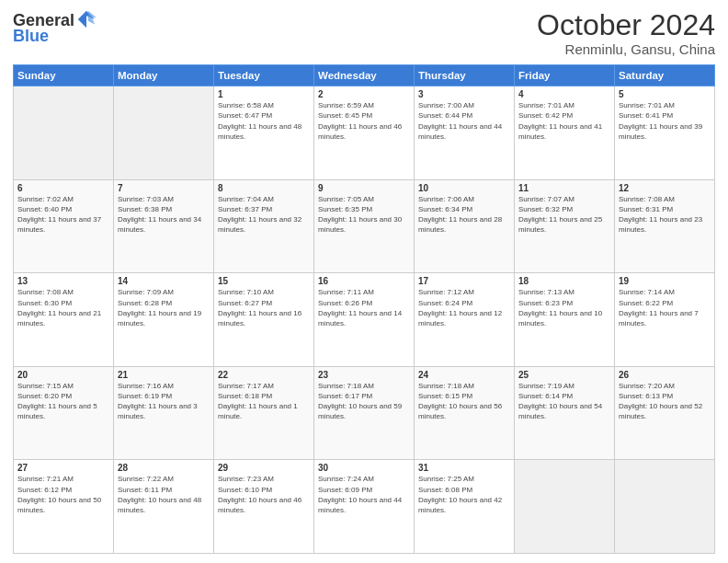 The height and width of the screenshot is (563, 728). Describe the element at coordinates (465, 320) in the screenshot. I see `calendar-cell: 17Sunrise: 7:12 AM Sunset: 6:24 PM Dayli…` at that location.